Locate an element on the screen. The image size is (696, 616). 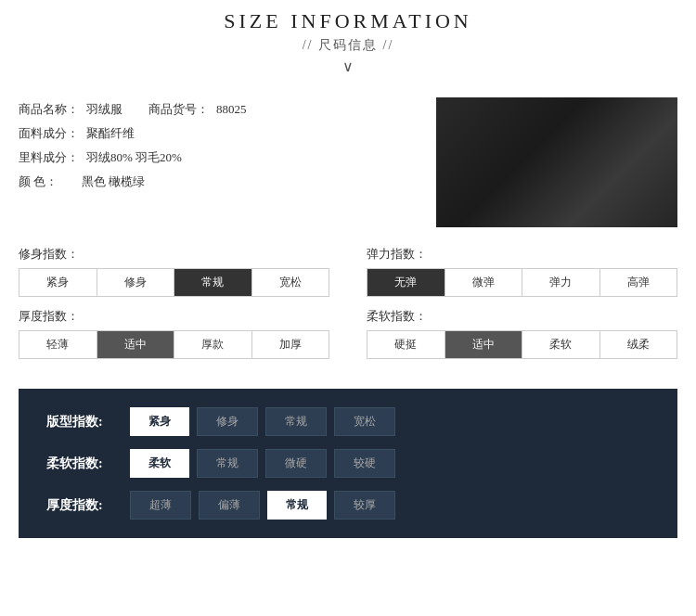
product-number-label: 商品货号： is located at coordinates (178, 109).